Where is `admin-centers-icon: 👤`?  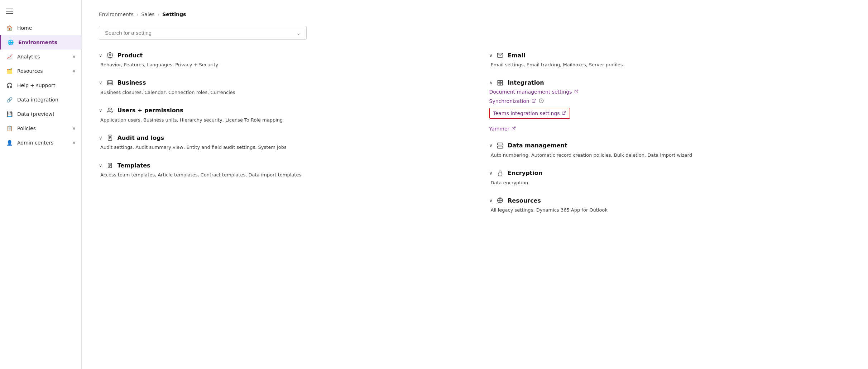
admin-centers-icon: 👤 is located at coordinates (9, 143).